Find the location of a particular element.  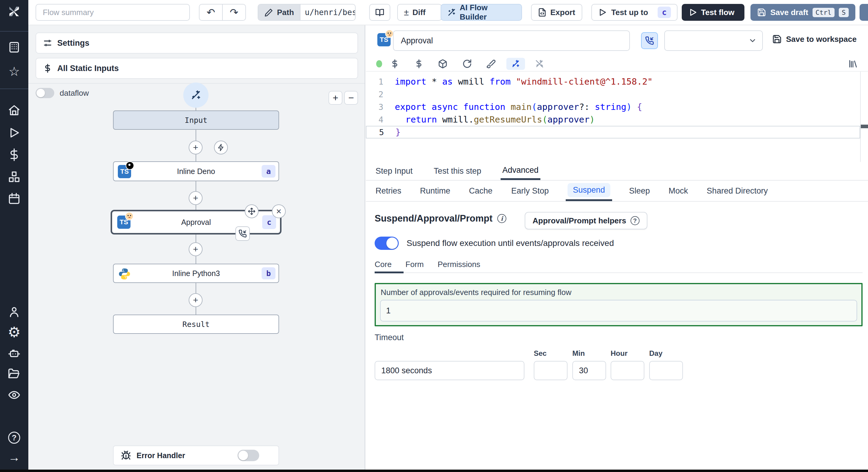

diff-button: ± Diff is located at coordinates (420, 12).